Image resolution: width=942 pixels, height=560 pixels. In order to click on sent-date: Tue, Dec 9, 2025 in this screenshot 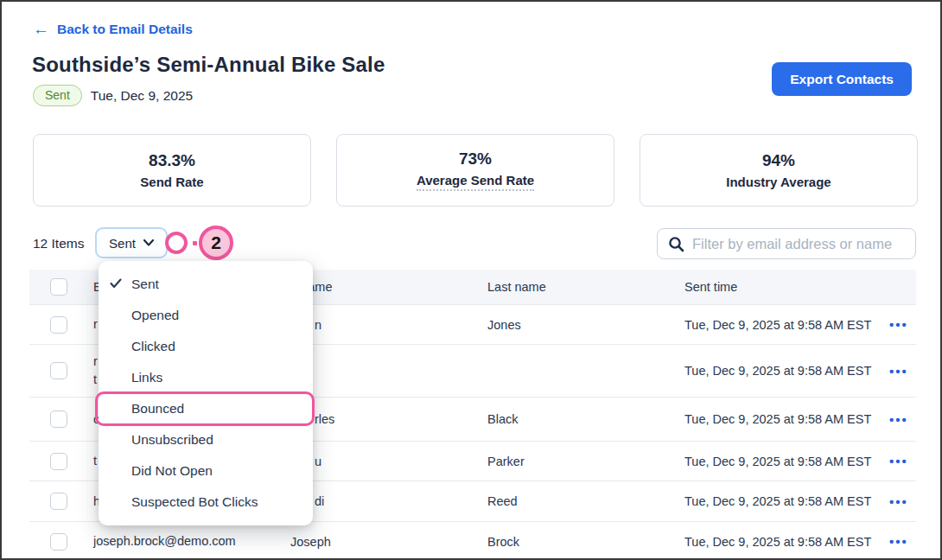, I will do `click(142, 96)`.